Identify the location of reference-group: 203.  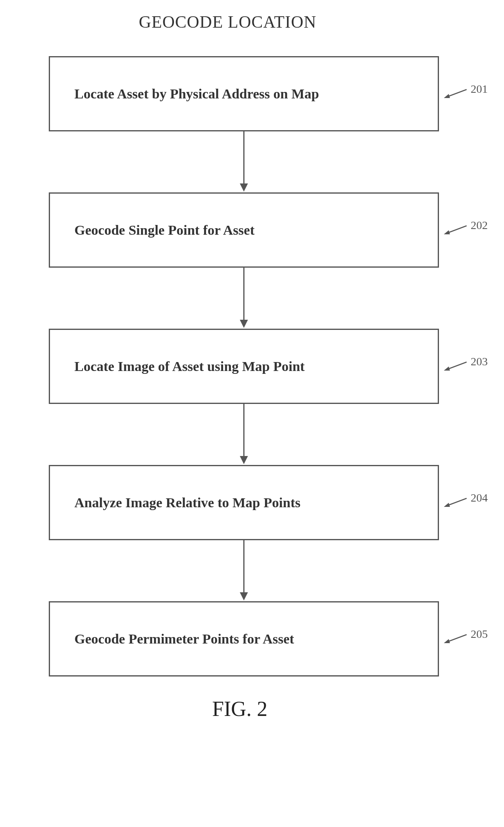
(465, 367).